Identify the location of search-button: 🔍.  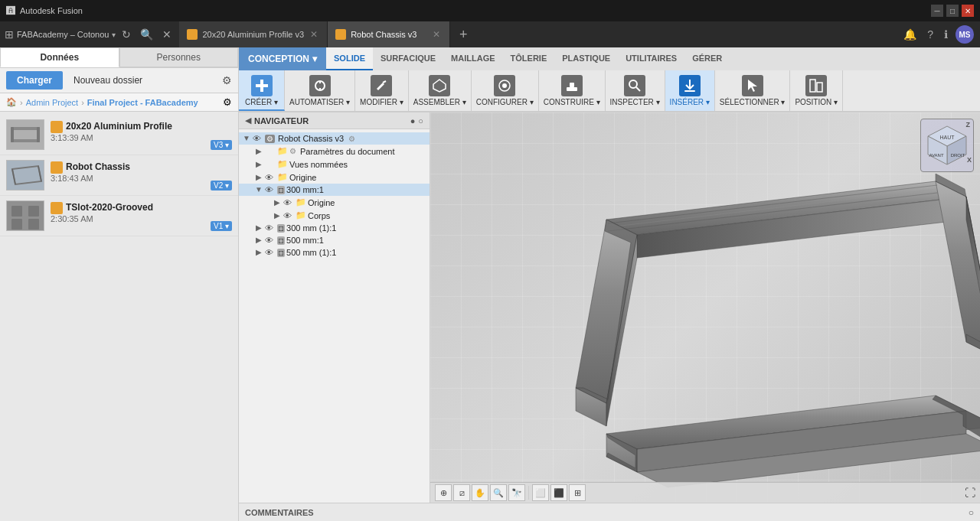
(147, 34).